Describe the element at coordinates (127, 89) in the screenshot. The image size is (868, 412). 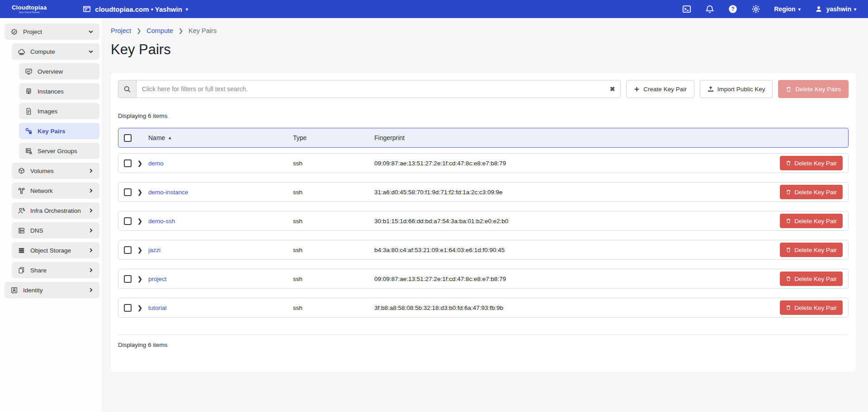
I see `search-icon` at that location.